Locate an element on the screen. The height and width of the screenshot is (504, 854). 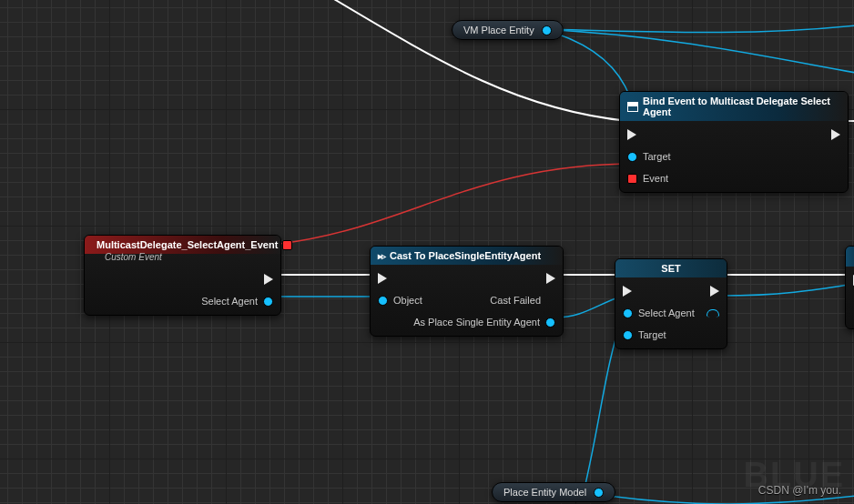
select-agent-in-pin is located at coordinates (628, 313).